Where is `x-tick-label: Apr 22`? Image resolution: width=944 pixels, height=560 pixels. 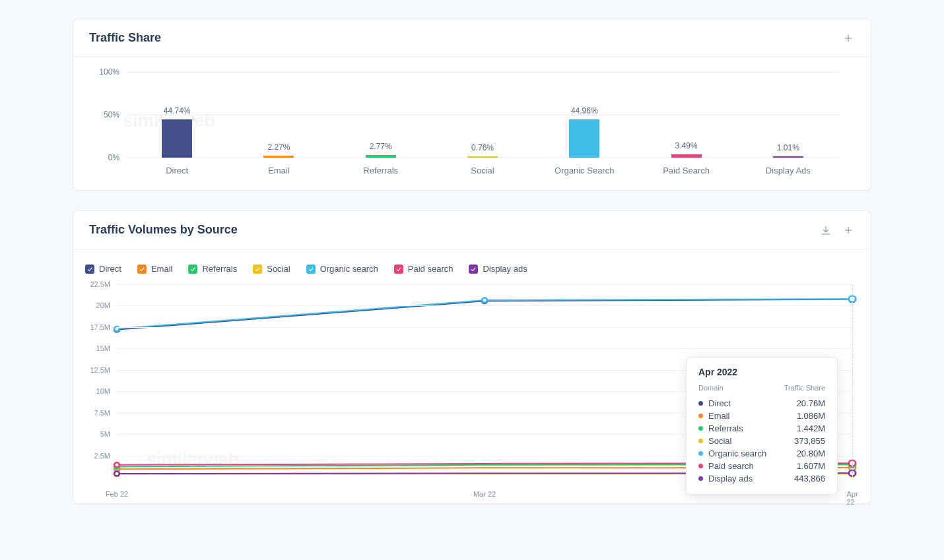
x-tick-label: Apr 22 is located at coordinates (852, 498).